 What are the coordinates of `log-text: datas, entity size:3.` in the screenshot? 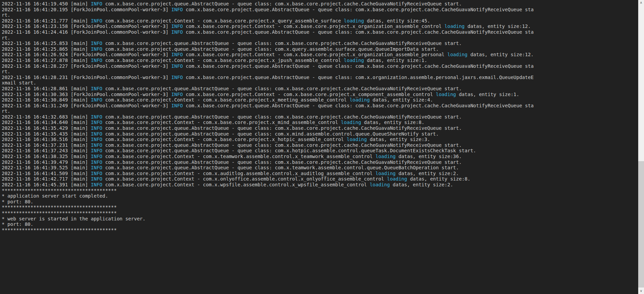 It's located at (398, 139).